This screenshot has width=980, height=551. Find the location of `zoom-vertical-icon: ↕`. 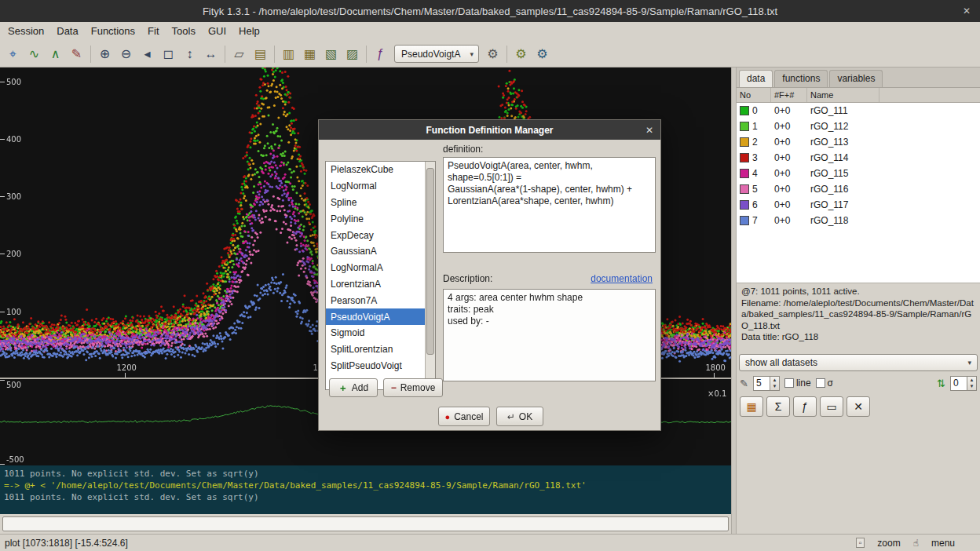

zoom-vertical-icon: ↕ is located at coordinates (190, 53).